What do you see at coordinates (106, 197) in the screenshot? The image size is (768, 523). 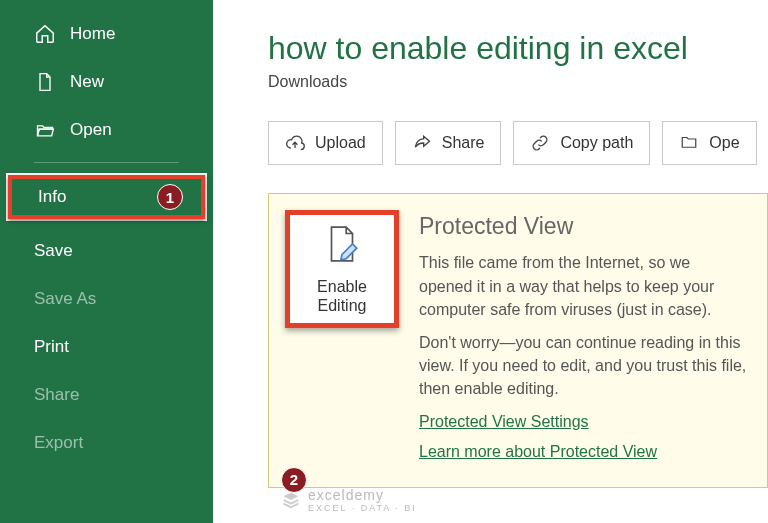 I see `nav-info-highlight: Info 1` at bounding box center [106, 197].